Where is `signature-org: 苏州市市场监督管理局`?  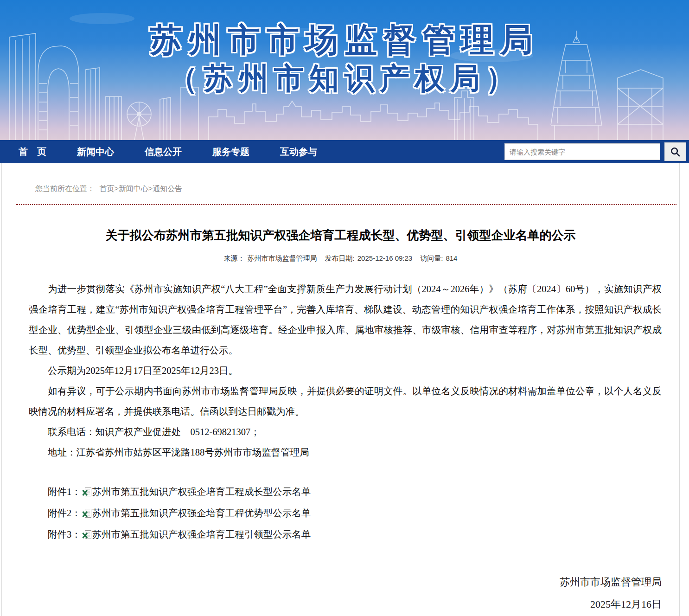 signature-org: 苏州市市场监督管理局 is located at coordinates (345, 582).